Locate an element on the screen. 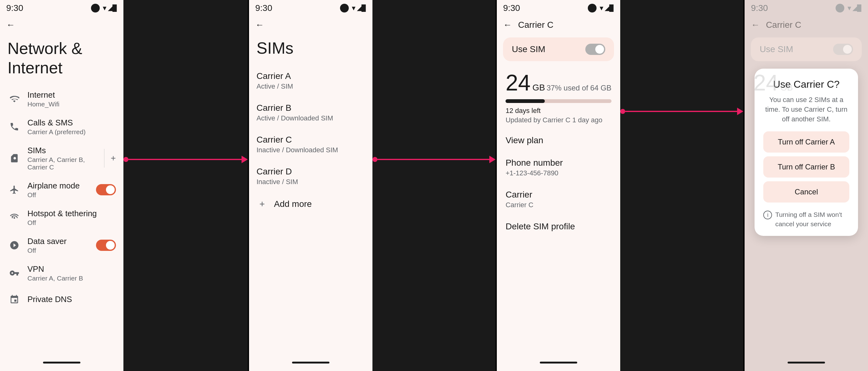 This screenshot has width=868, height=371. calls-label: Calls & SMS is located at coordinates (71, 123).